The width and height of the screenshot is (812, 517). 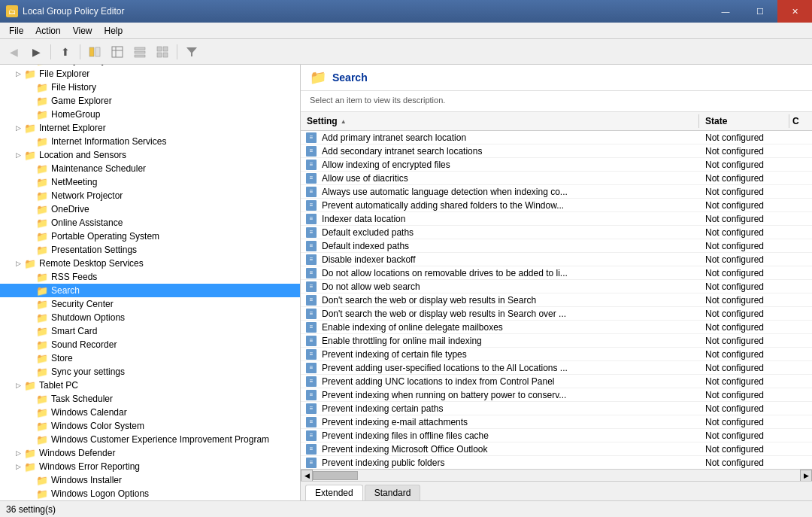 I want to click on tree-item: 📁File History, so click(x=150, y=87).